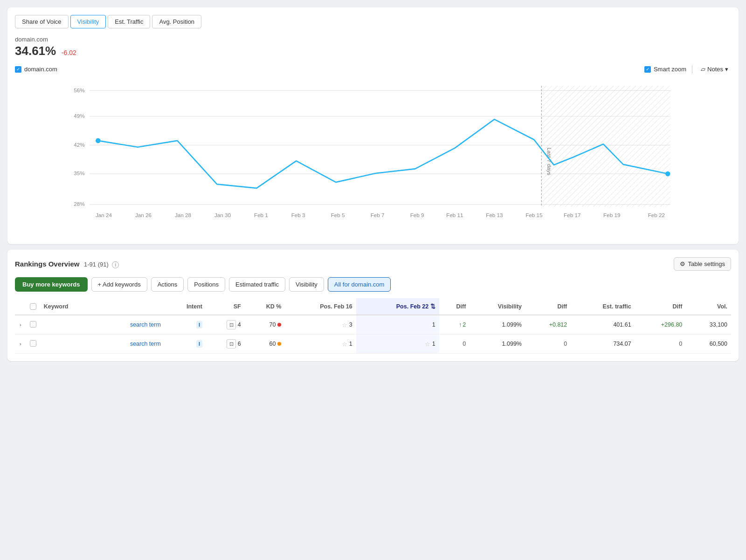  What do you see at coordinates (622, 325) in the screenshot?
I see `row1-est-traffic-value: 401.61` at bounding box center [622, 325].